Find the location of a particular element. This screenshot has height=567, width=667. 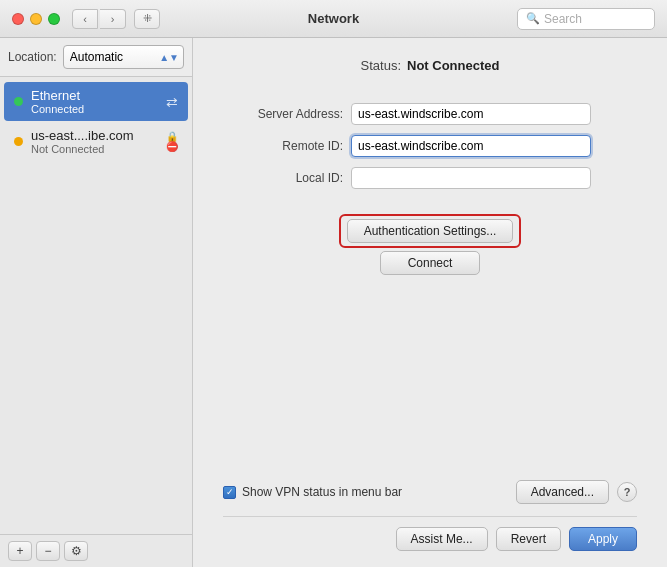

close-button is located at coordinates (18, 19).